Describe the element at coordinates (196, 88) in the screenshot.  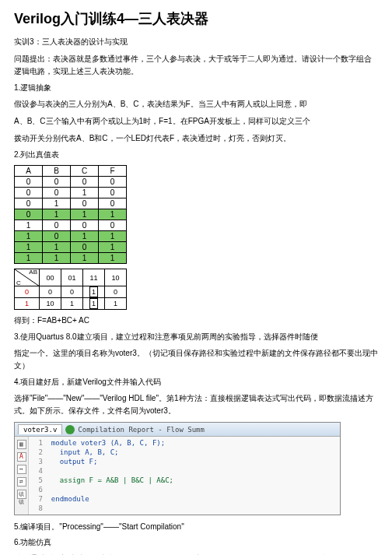
I see `section-1: 1.逻辑抽象` at that location.